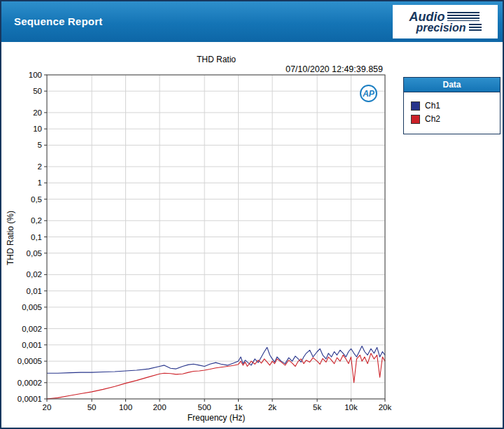 The image size is (504, 429). Describe the element at coordinates (38, 129) in the screenshot. I see `y-tick-label: 10` at that location.